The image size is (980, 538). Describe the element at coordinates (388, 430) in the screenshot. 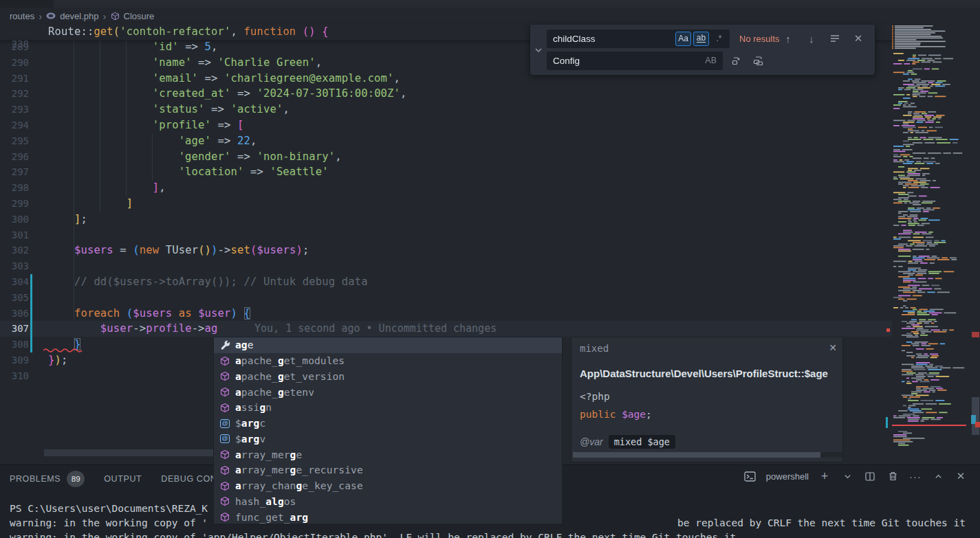

I see `suggest-widget: ageapache_get_modulesapache_get_versiona…` at that location.